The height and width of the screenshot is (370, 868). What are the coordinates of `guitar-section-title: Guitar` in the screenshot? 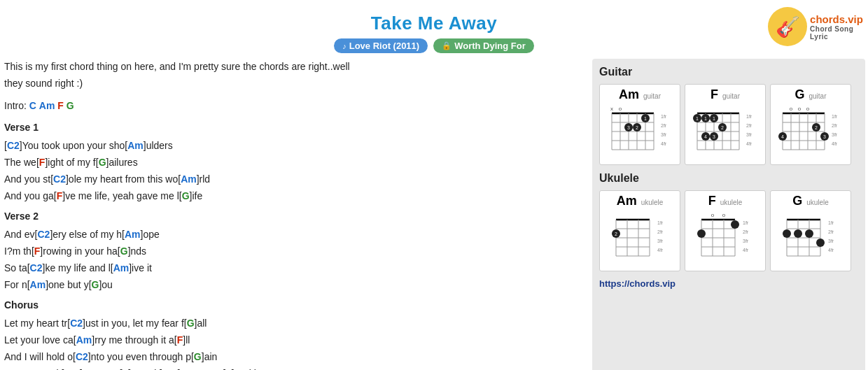 It's located at (729, 72).